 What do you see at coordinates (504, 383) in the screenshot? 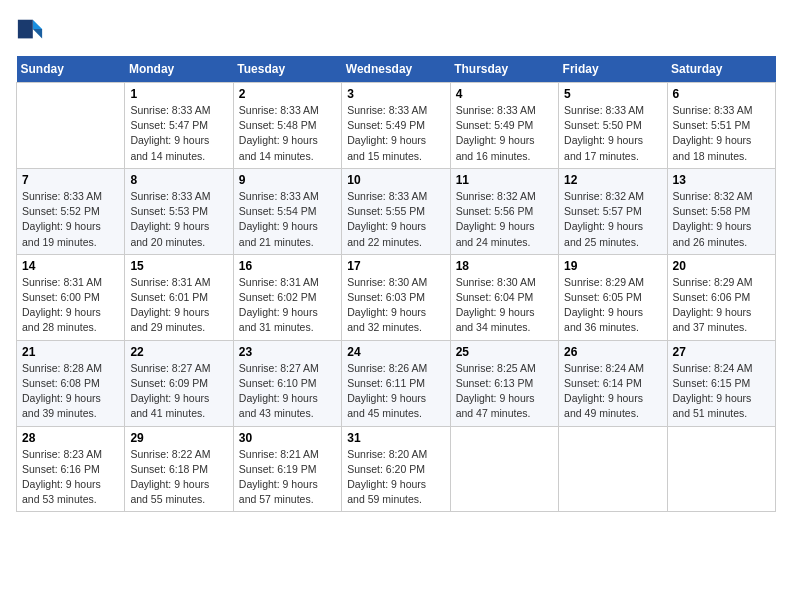
I see `calendar-cell: 25Sunrise: 8:25 AM Sunset: 6:13 PM Dayli…` at bounding box center [504, 383].